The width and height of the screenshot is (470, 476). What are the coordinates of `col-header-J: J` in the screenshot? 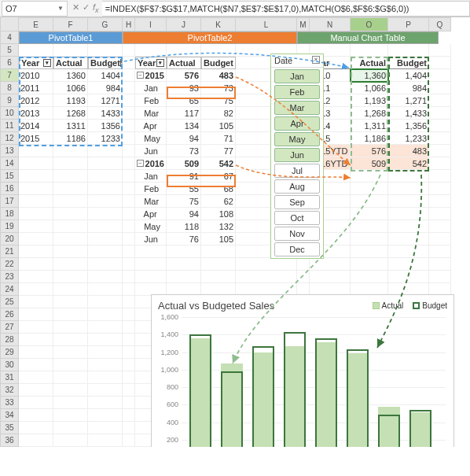 It's located at (184, 24).